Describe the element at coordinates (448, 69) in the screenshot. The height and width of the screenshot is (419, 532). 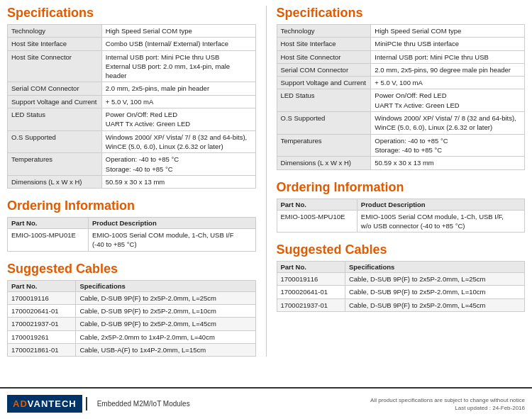
I see `spec-value: 2.0 mm, 2x5-pins, 90 degree male pin hea…` at that location.